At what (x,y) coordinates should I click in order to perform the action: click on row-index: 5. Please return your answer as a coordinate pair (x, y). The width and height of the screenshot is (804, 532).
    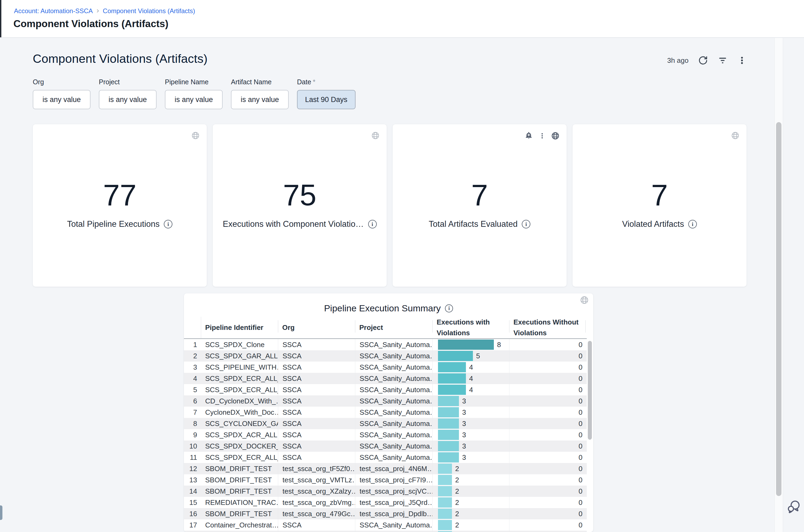
    Looking at the image, I should click on (192, 390).